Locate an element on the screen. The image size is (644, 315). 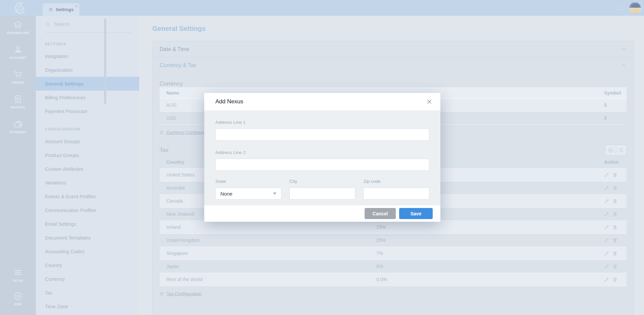
sidebar-item-document-templates: Document Templates is located at coordinates (88, 238).